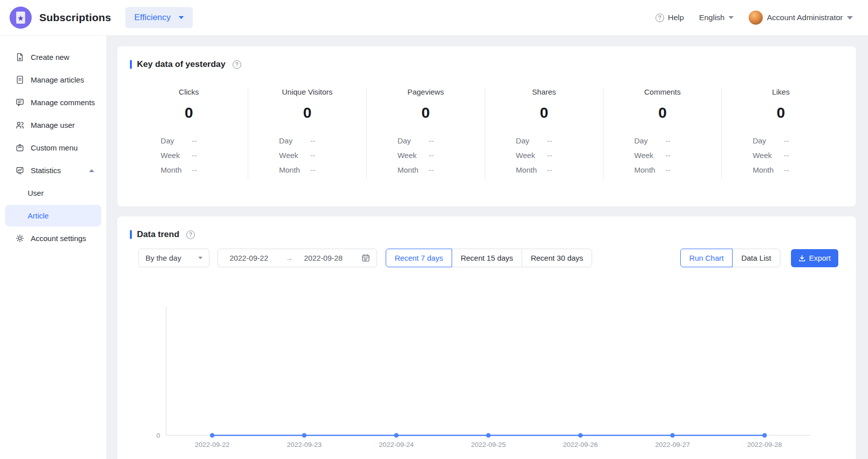 This screenshot has height=459, width=868. What do you see at coordinates (307, 92) in the screenshot?
I see `metric-label: Unique Visitors` at bounding box center [307, 92].